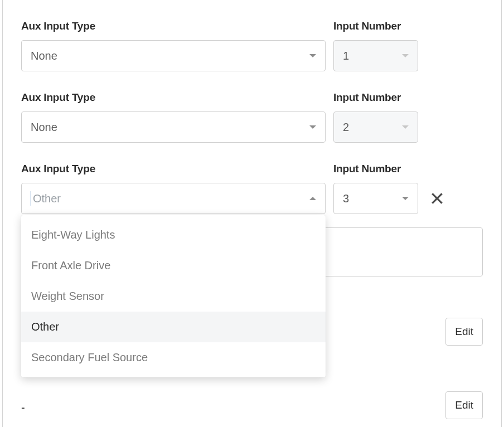  I want to click on dropdown-option-selected: Other, so click(173, 327).